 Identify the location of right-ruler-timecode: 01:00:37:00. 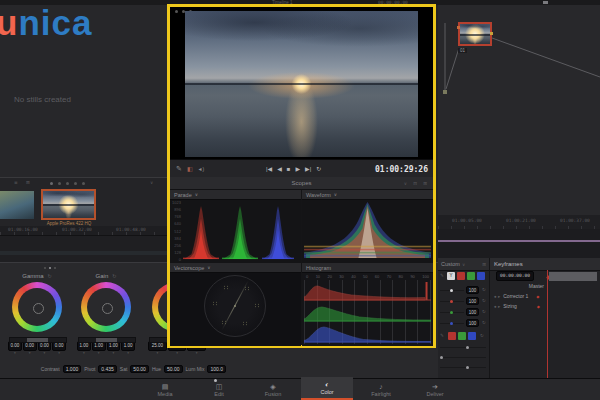
(575, 220).